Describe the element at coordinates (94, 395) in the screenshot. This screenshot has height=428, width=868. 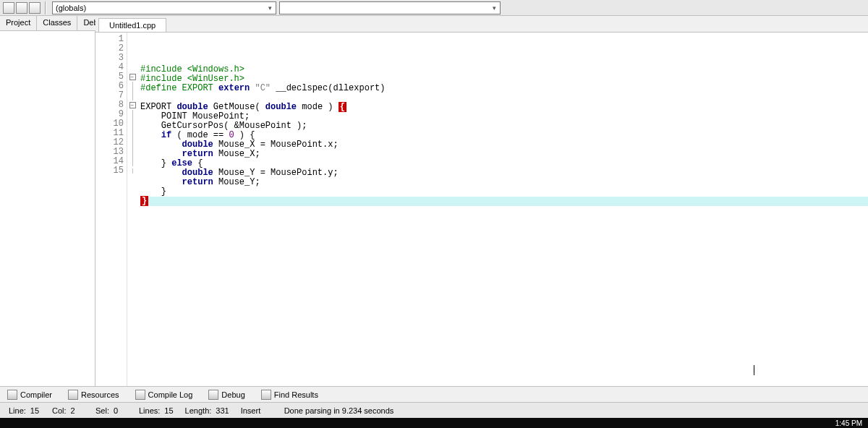
I see `bottom-tab-resources: Resources` at that location.